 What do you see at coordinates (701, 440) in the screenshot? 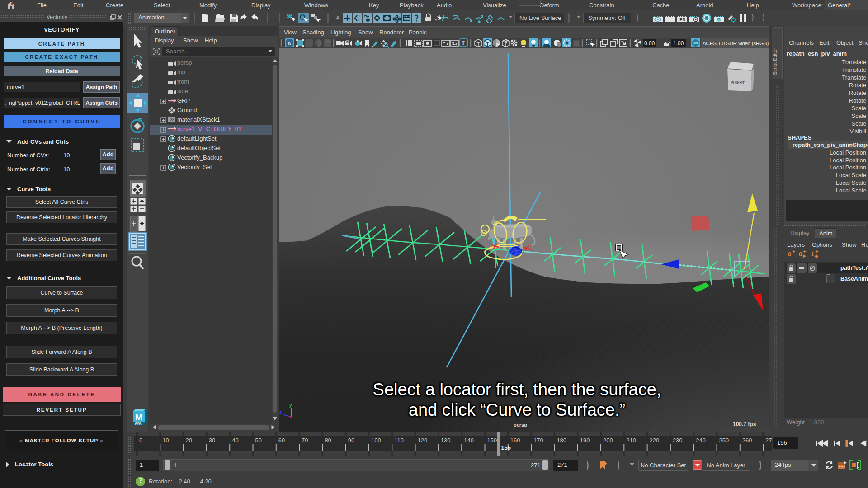
I see `svg-text: 240` at bounding box center [701, 440].